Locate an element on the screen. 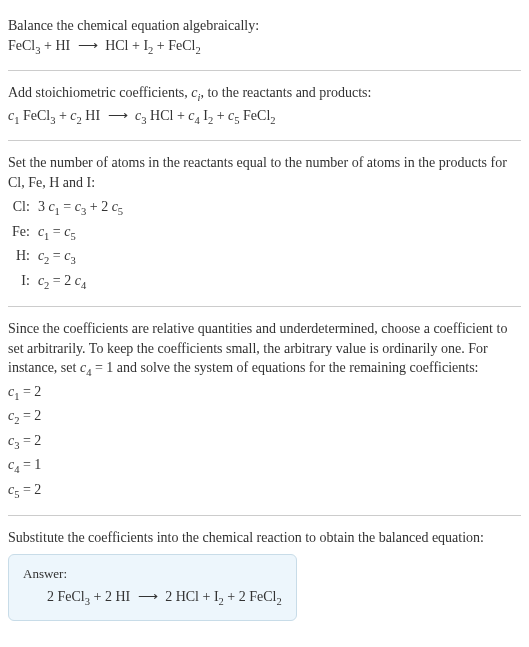  answer-box: Answer: 2 FeCl3 + 2 HI ⟶ 2 HCl + I2 + 2 … is located at coordinates (152, 588).